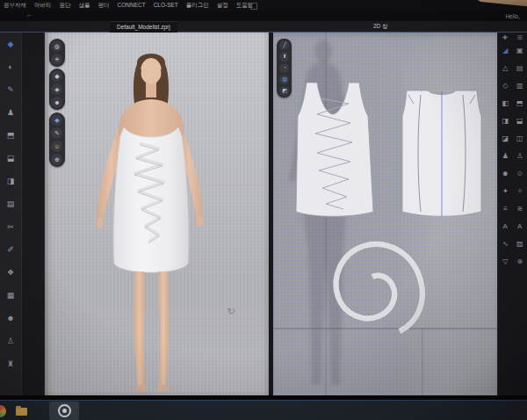  I want to click on avatar-tape-icon: ☻, so click(505, 174).